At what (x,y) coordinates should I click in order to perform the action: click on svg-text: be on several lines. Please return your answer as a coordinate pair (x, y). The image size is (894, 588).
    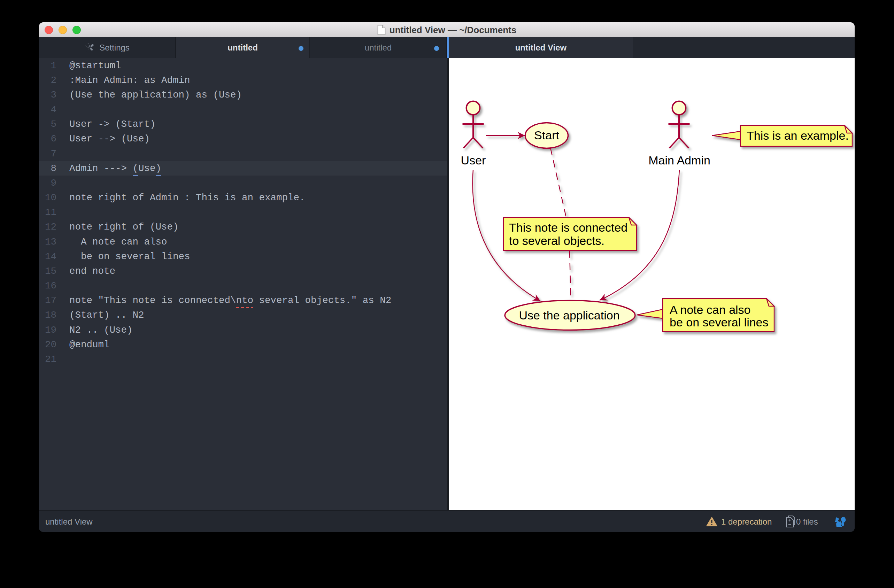
    Looking at the image, I should click on (719, 322).